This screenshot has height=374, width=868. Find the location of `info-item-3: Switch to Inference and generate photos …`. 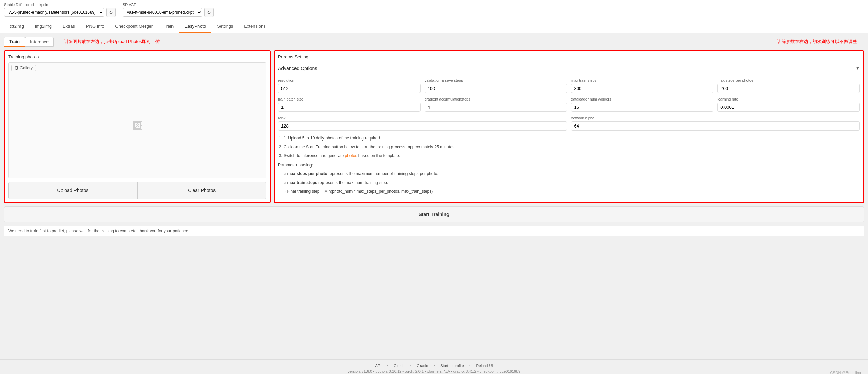

info-item-3: Switch to Inference and generate photos … is located at coordinates (572, 156).